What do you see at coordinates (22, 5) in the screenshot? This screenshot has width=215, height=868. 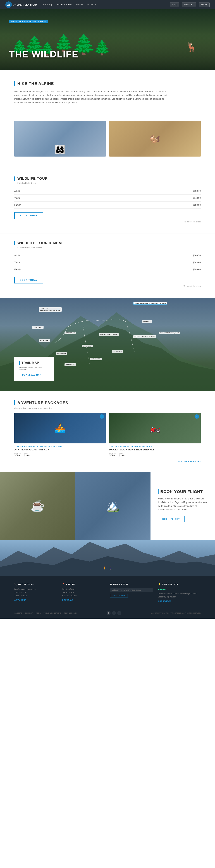 I see `logo: ⛰ JASPER SKYTRAM` at bounding box center [22, 5].